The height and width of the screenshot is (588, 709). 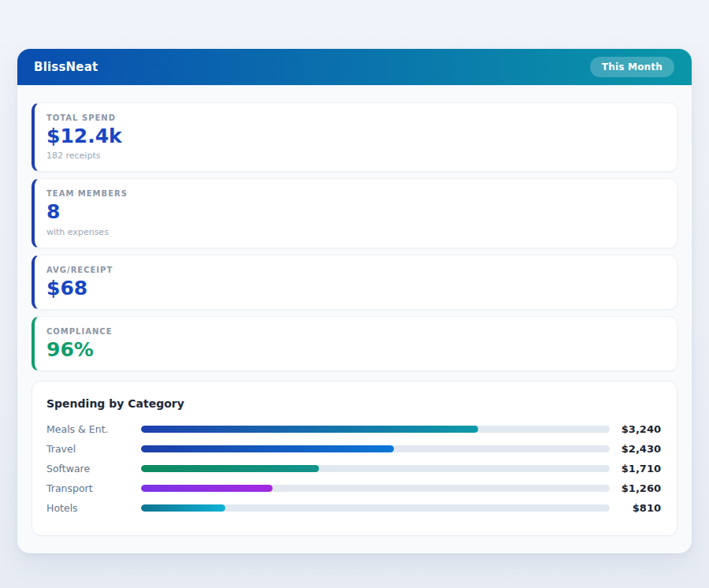 I want to click on category-label: Hotels, so click(x=94, y=508).